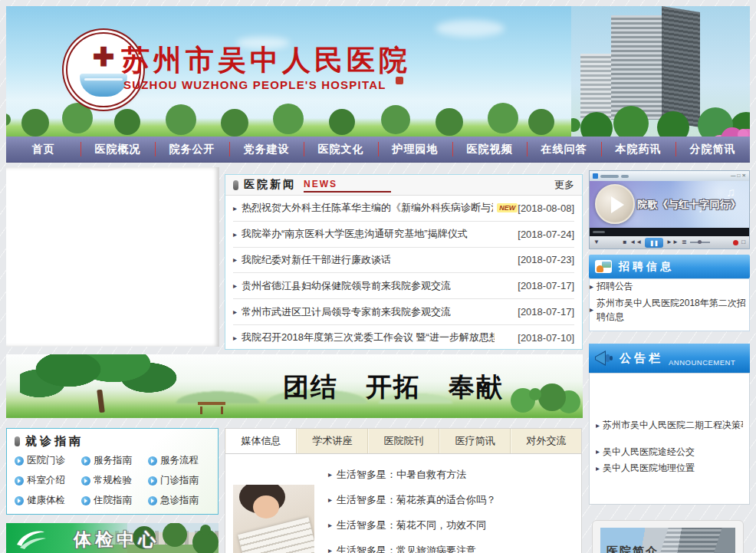 This screenshot has width=756, height=553. Describe the element at coordinates (669, 267) in the screenshot. I see `recruit-section-header: 招聘信息` at that location.